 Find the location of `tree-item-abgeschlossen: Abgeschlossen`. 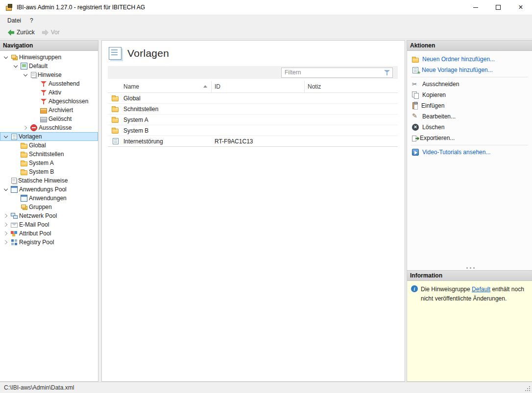

tree-item-abgeschlossen: Abgeschlossen is located at coordinates (49, 101).